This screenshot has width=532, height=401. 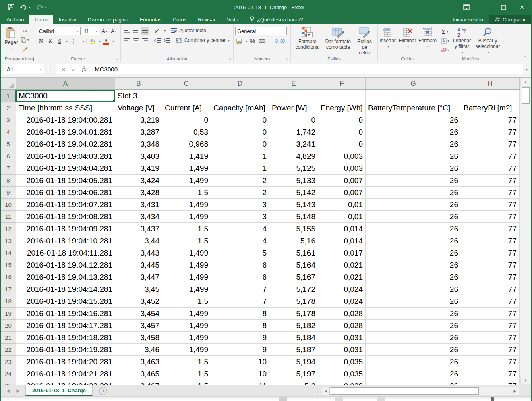 I want to click on cell-E7: 5,125, so click(x=294, y=168).